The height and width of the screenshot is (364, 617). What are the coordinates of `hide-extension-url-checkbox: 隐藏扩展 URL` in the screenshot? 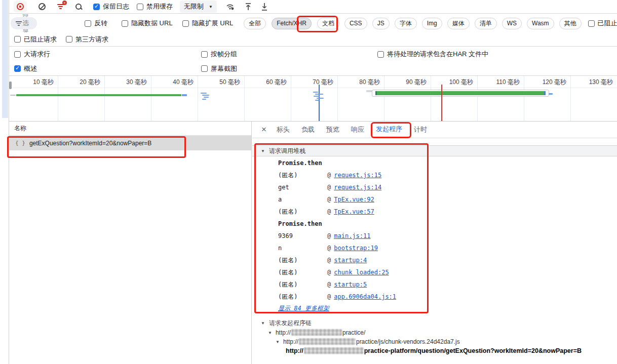 It's located at (208, 23).